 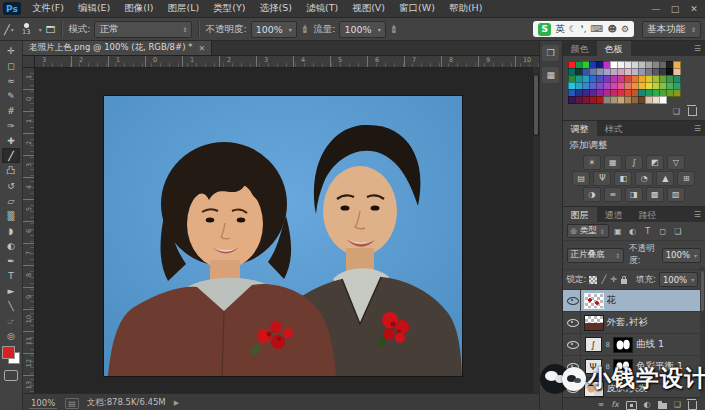 I want to click on quick-mask-icon, so click(x=11, y=376).